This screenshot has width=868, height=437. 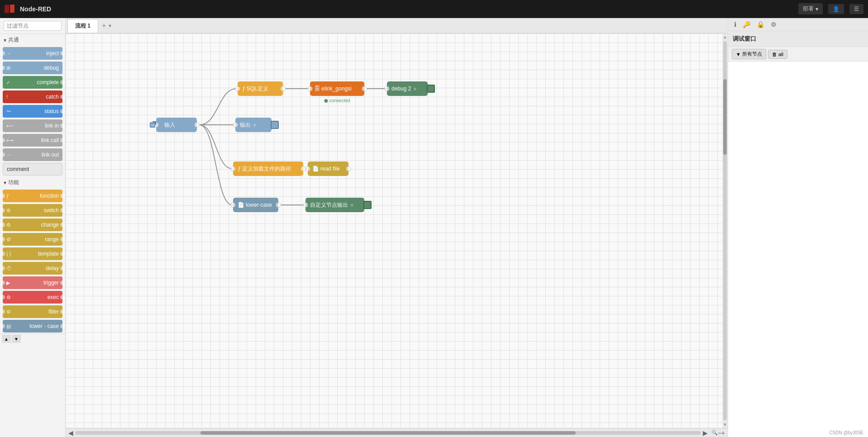 I want to click on flow-node-sql: ƒ SQL定义, so click(x=260, y=89).